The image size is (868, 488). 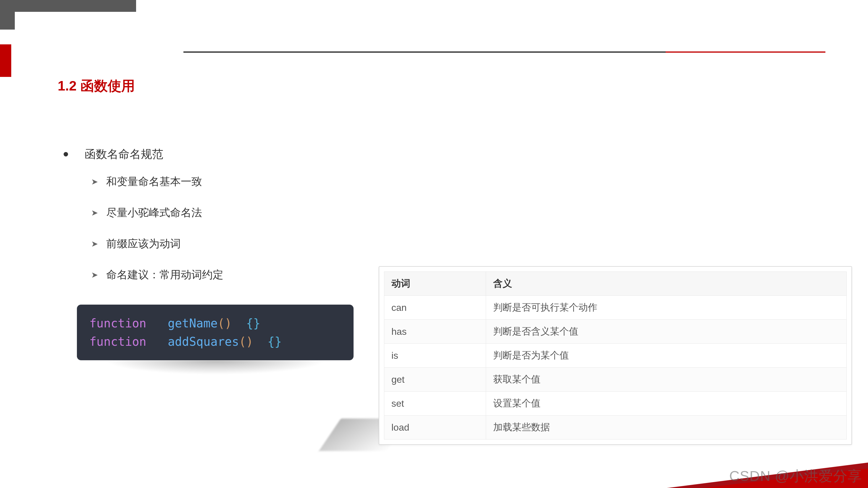 What do you see at coordinates (204, 341) in the screenshot?
I see `code-function-name: addSquares` at bounding box center [204, 341].